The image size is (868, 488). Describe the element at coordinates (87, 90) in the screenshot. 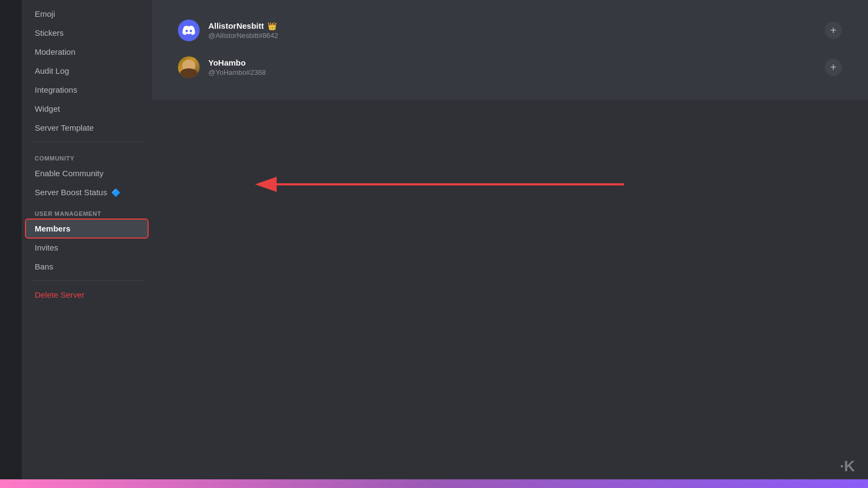

I see `sidebar-item-integrations: Integrations` at that location.